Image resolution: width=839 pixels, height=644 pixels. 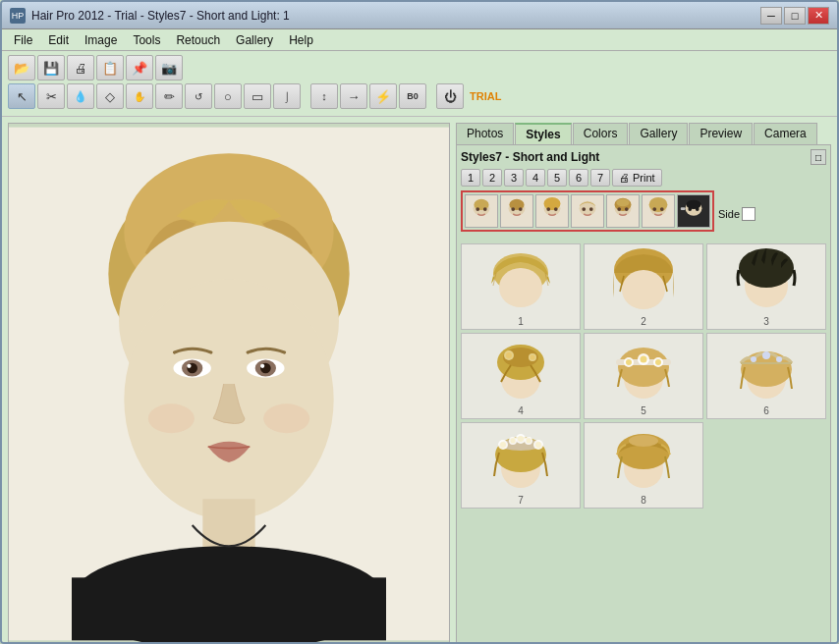 I want to click on tool5: ✋, so click(x=140, y=96).